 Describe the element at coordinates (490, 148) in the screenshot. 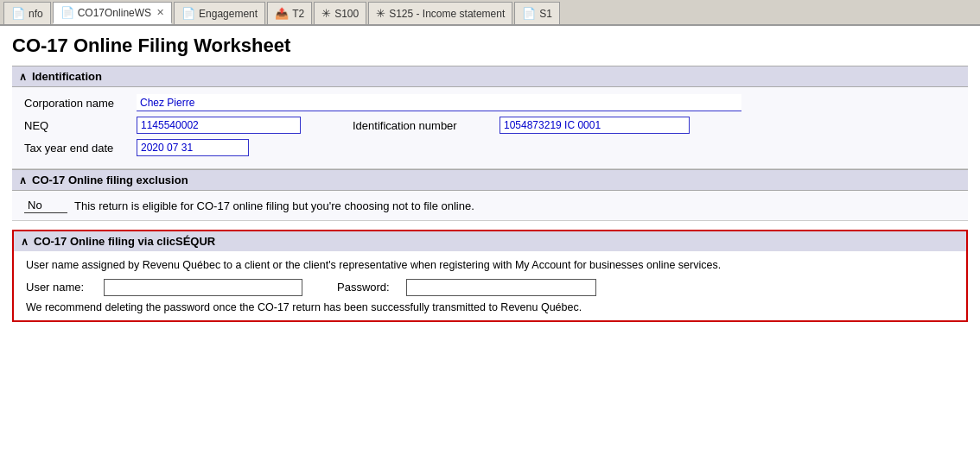

I see `tax-year-row: Tax year end date` at that location.